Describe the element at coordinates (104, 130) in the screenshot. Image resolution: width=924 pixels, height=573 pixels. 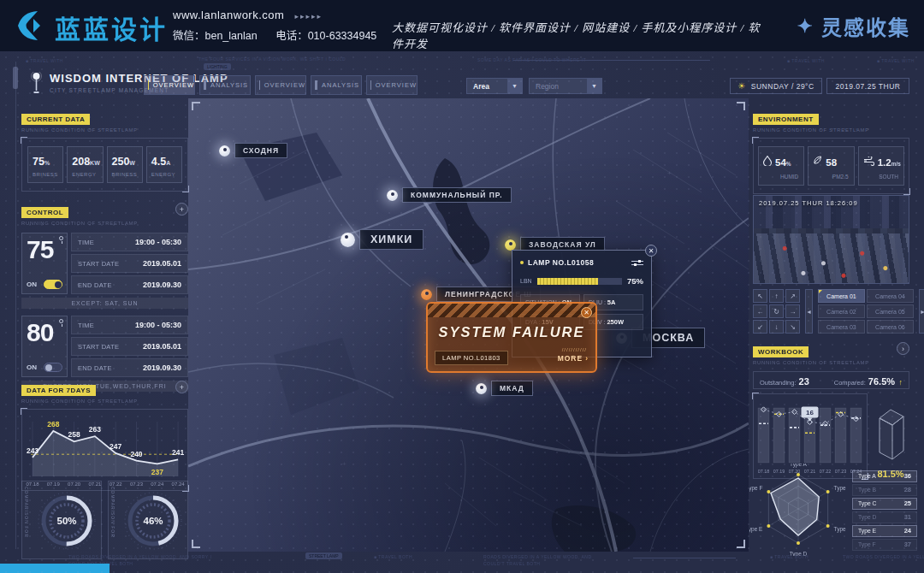
I see `panel-subtitle: RUNNING CONDITION OF STREETLAMP` at that location.